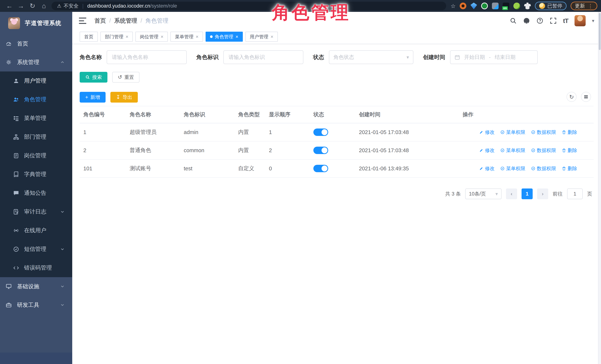 The width and height of the screenshot is (601, 364). I want to click on export-button: ↧ 导出, so click(124, 97).